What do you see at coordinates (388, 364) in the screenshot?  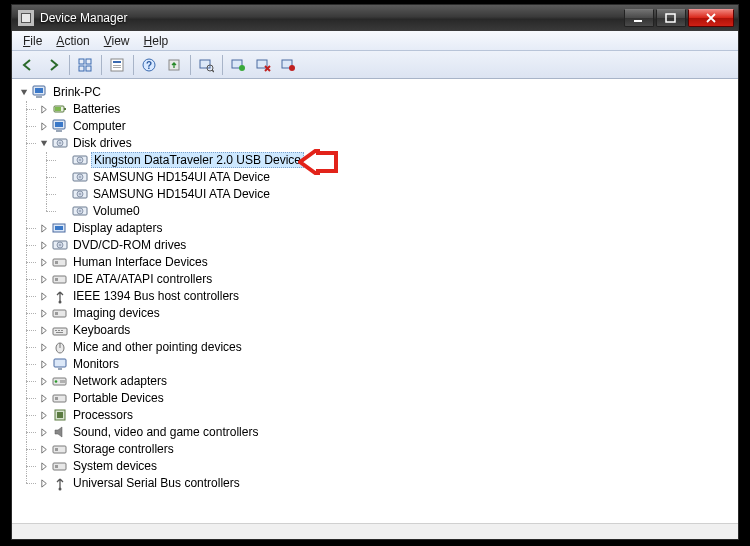 I see `category-node: Monitors` at bounding box center [388, 364].